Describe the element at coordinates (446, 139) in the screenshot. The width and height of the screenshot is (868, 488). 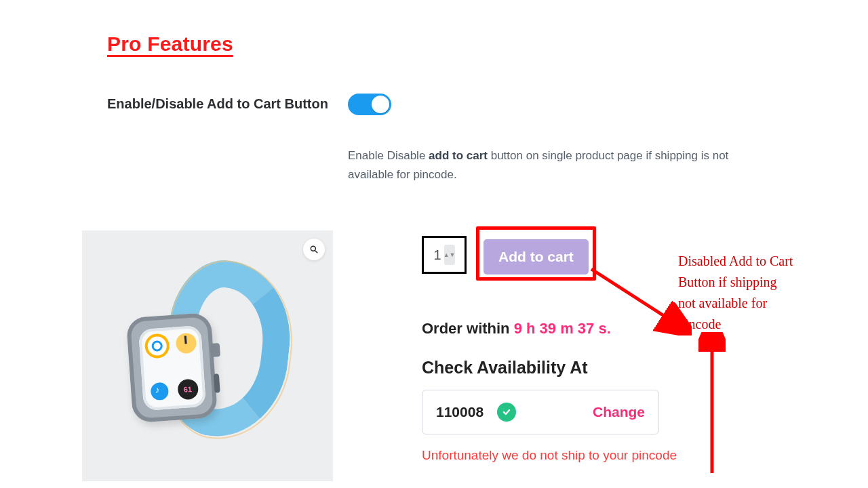
I see `setting-row: Enable/Disable Add to Cart Button Enable…` at that location.